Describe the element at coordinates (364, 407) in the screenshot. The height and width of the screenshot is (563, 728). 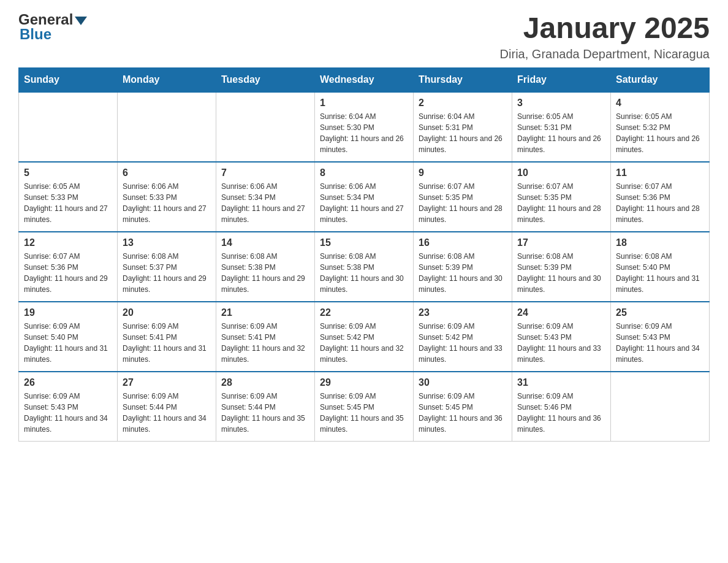
I see `calendar-week-row: 26Sunrise: 6:09 AMSunset: 5:43 PMDayligh…` at that location.